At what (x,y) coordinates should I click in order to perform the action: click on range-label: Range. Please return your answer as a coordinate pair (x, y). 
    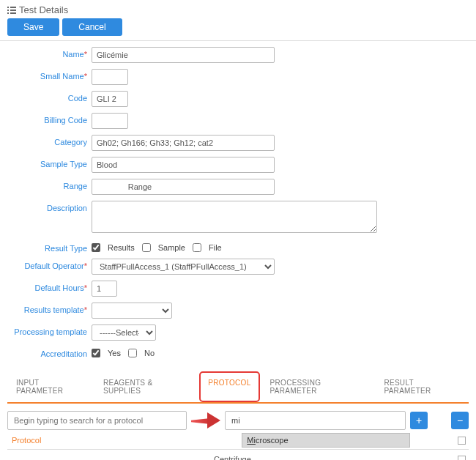
    Looking at the image, I should click on (75, 186).